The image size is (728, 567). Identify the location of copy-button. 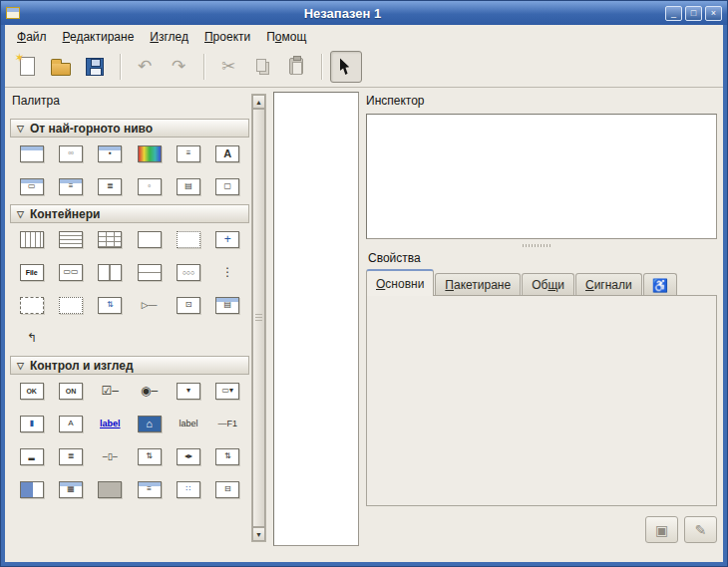
(262, 67).